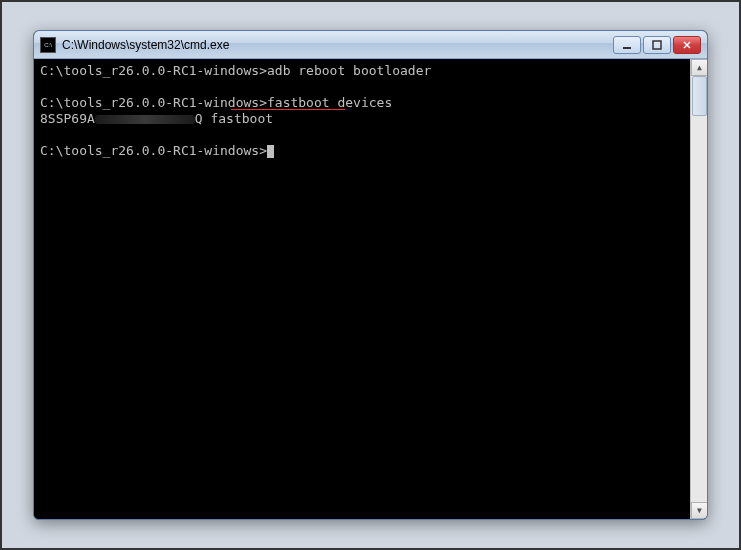 This screenshot has height=550, width=741. I want to click on close-button, so click(687, 45).